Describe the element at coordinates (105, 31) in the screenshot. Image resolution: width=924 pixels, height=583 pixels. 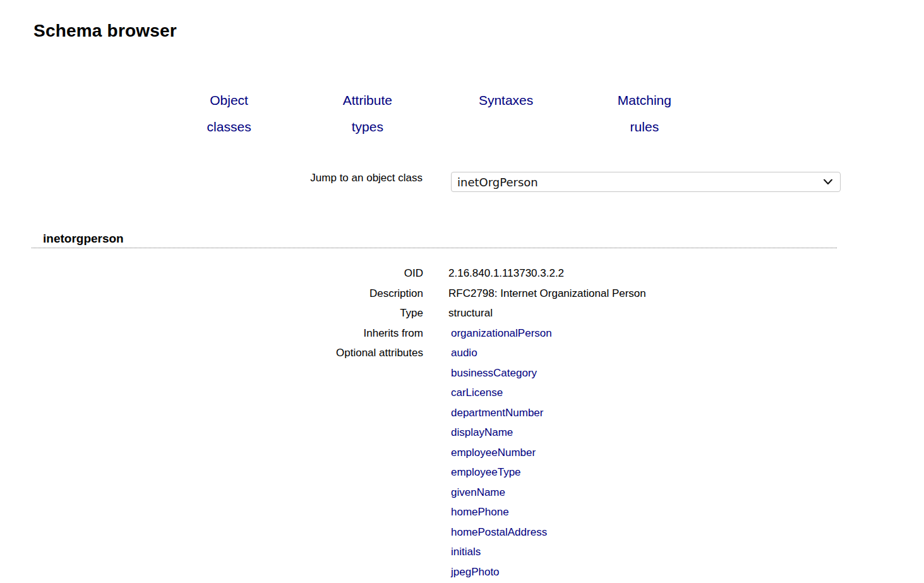
I see `page-title: Schema browser` at that location.